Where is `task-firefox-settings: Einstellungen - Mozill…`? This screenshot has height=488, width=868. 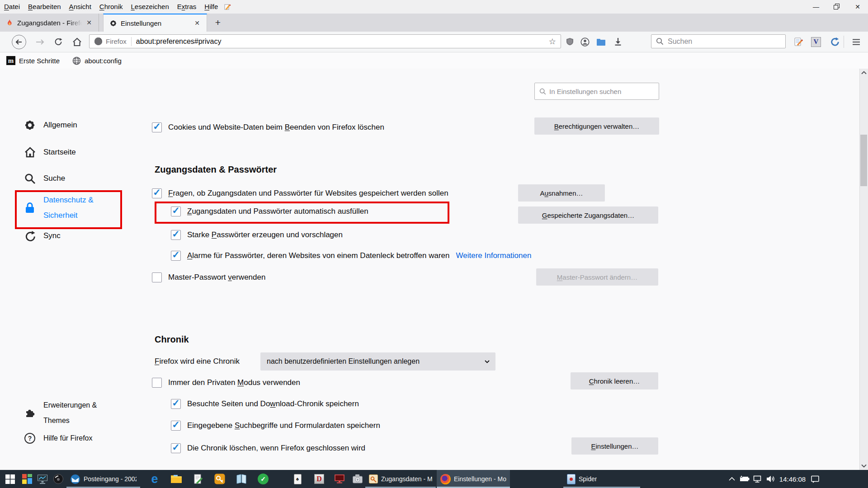 task-firefox-settings: Einstellungen - Mozill… is located at coordinates (473, 479).